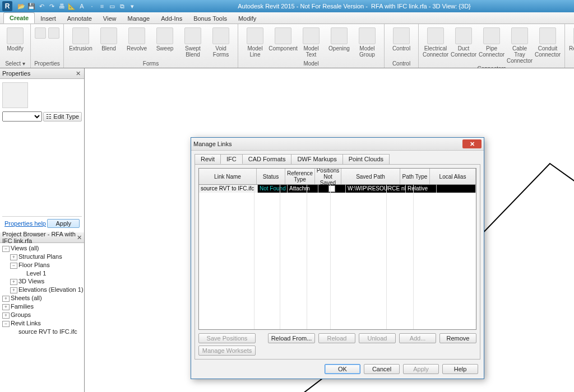 This screenshot has width=574, height=392. Describe the element at coordinates (415, 176) in the screenshot. I see `col-path-type: Path Type` at that location.